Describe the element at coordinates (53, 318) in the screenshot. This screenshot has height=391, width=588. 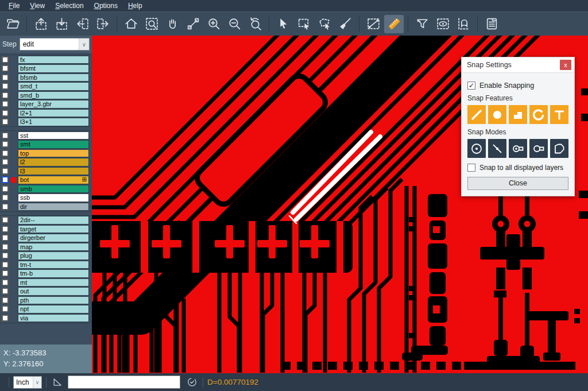
I see `layer-name: via` at that location.